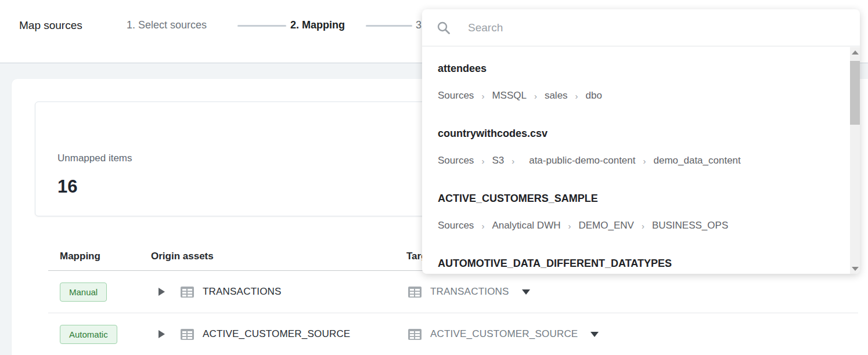 The image size is (868, 355). Describe the element at coordinates (555, 263) in the screenshot. I see `asset-title: AUTOMOTIVE_DATA_DIFFERENT_DATATYPES` at that location.